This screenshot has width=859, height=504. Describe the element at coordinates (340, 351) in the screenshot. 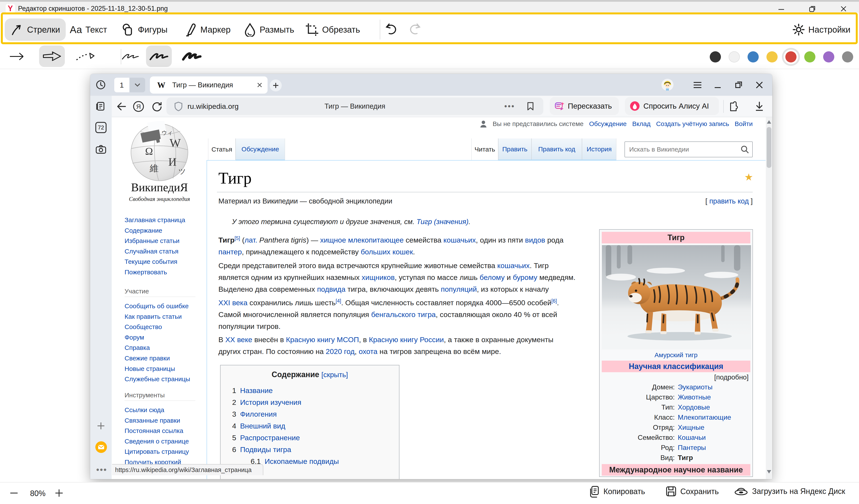

I see `wiki-link: 2020 год` at that location.